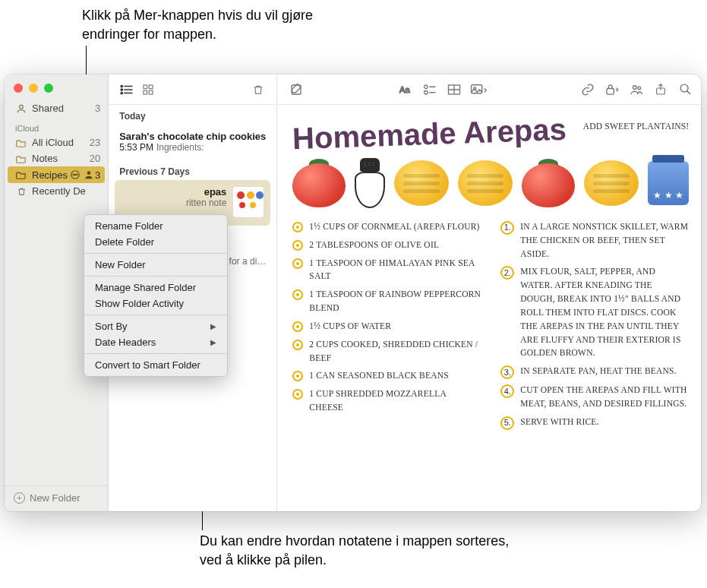 Image resolution: width=707 pixels, height=588 pixels. What do you see at coordinates (213, 342) in the screenshot?
I see `chevron-right-icon: ▶` at bounding box center [213, 342].